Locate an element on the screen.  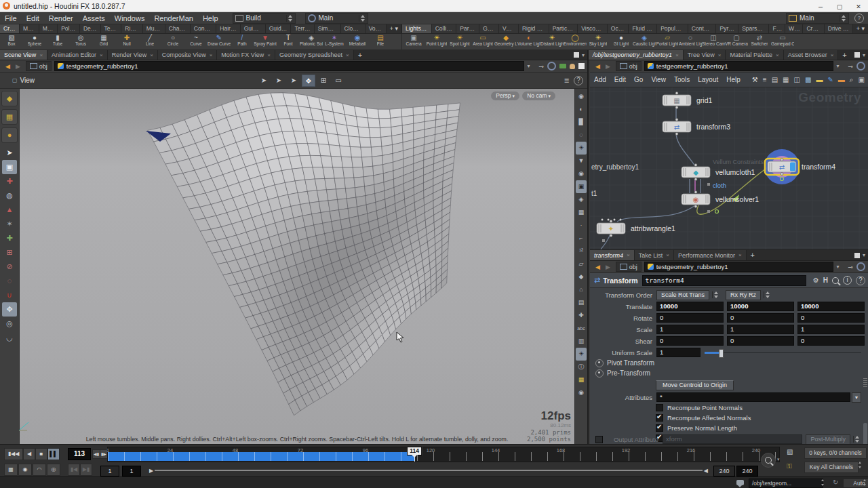
shelf-tool-area-light: ▭Area Light is located at coordinates (483, 42).